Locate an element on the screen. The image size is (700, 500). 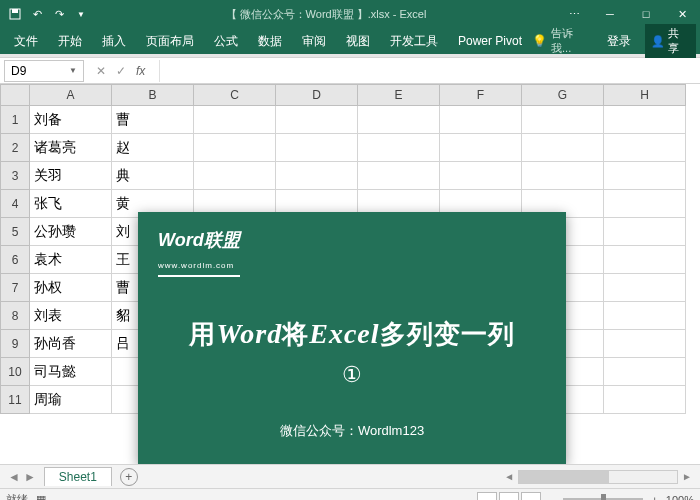
page-layout-button is located at coordinates (509, 496).